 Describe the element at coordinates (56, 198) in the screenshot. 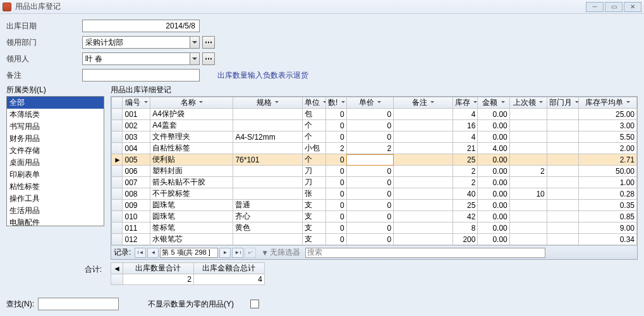

I see `category-item: 操作工具` at that location.